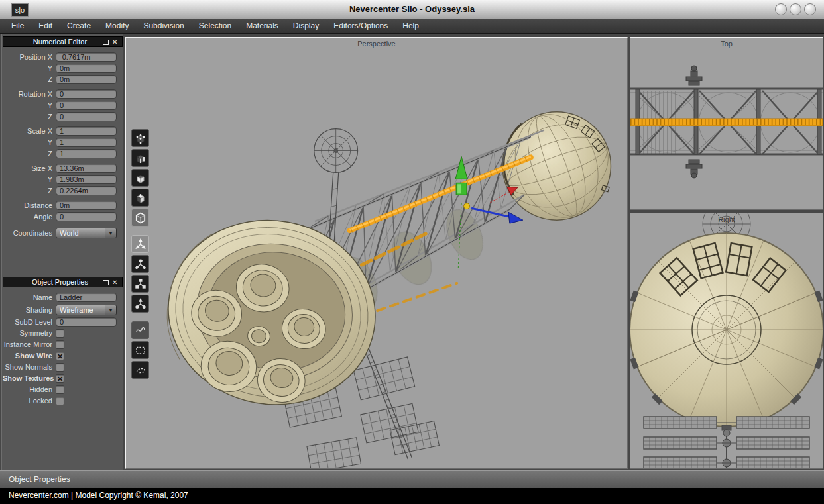 This screenshot has width=824, height=504. I want to click on vertex-mode-button, so click(141, 138).